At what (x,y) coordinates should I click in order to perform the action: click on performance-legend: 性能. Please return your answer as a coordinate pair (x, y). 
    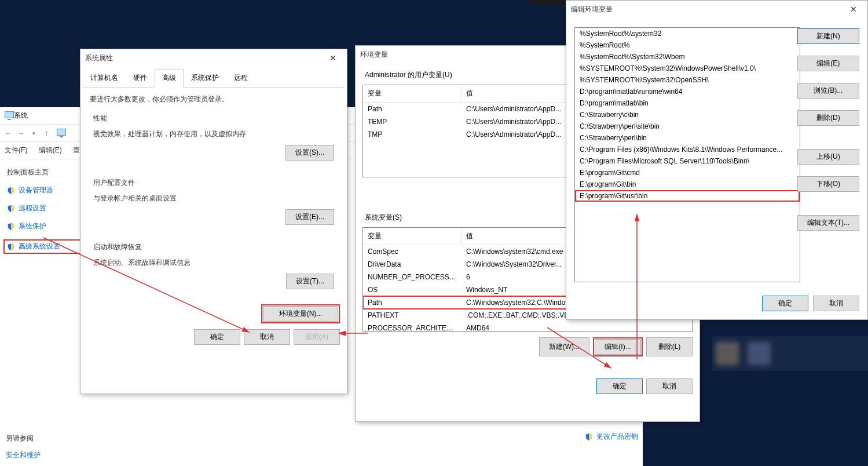
    Looking at the image, I should click on (214, 119).